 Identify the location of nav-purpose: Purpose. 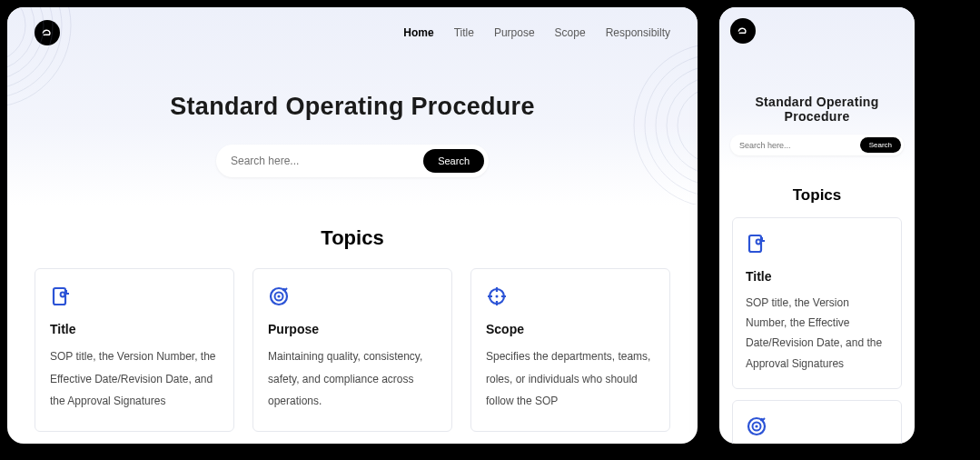
(514, 33).